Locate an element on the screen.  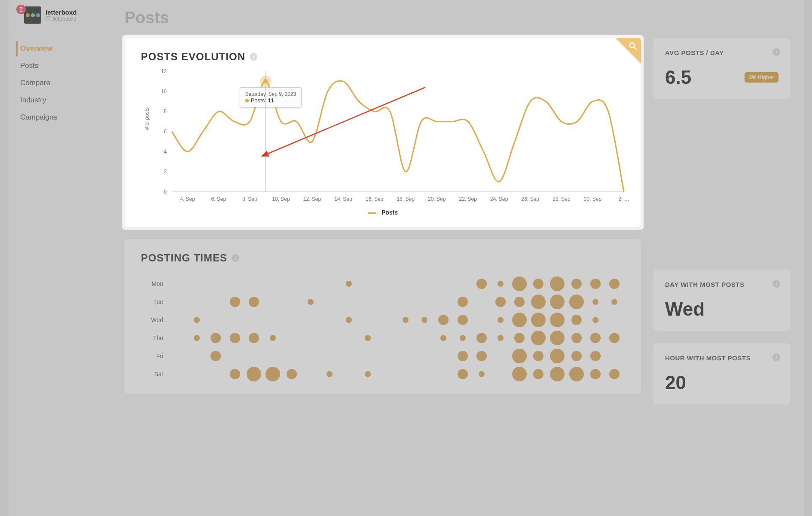
nav-item-industry: Industry is located at coordinates (60, 100).